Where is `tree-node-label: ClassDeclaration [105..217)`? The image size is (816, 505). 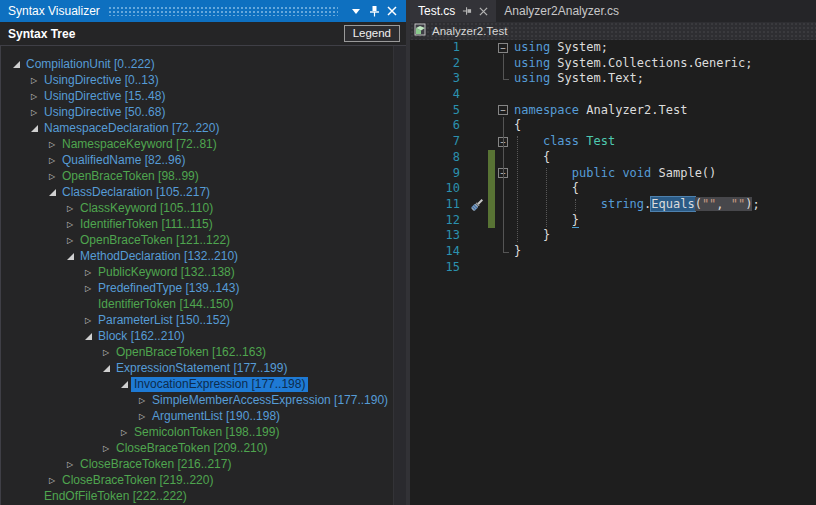
tree-node-label: ClassDeclaration [105..217) is located at coordinates (136, 192).